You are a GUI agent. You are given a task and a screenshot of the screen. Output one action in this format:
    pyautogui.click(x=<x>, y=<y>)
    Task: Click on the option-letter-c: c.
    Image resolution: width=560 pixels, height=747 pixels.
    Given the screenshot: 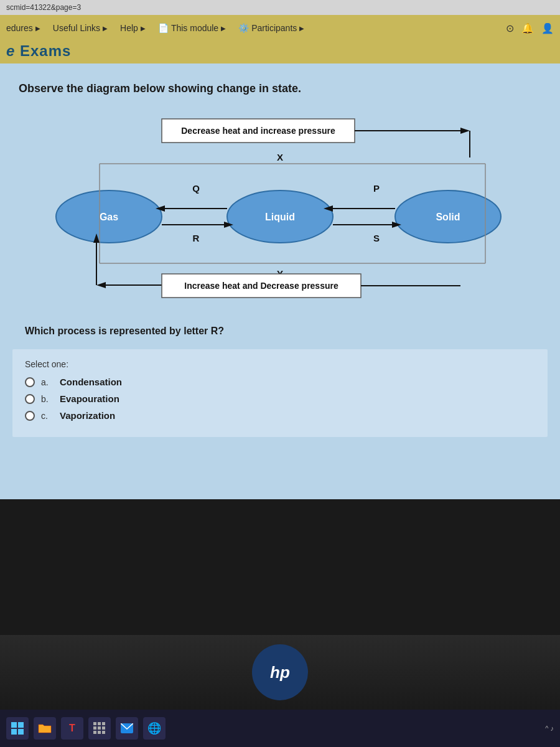 What is the action you would take?
    pyautogui.click(x=47, y=416)
    